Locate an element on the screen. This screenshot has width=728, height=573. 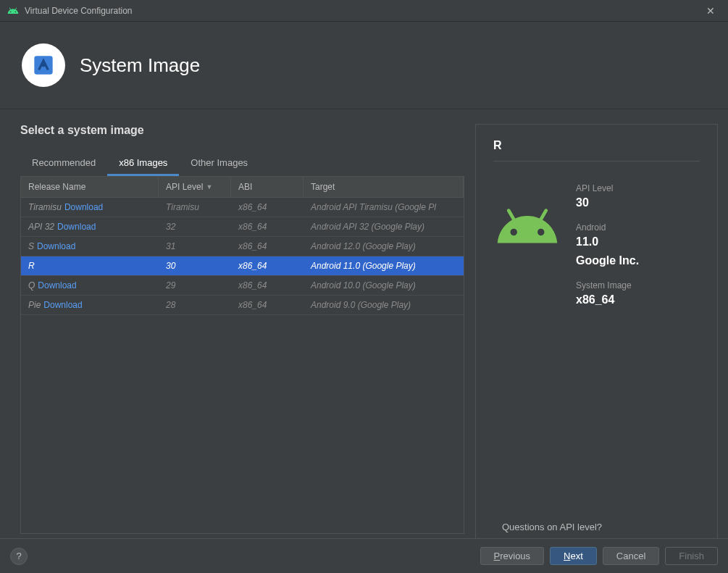
vendor-value: Google Inc. is located at coordinates (637, 261).